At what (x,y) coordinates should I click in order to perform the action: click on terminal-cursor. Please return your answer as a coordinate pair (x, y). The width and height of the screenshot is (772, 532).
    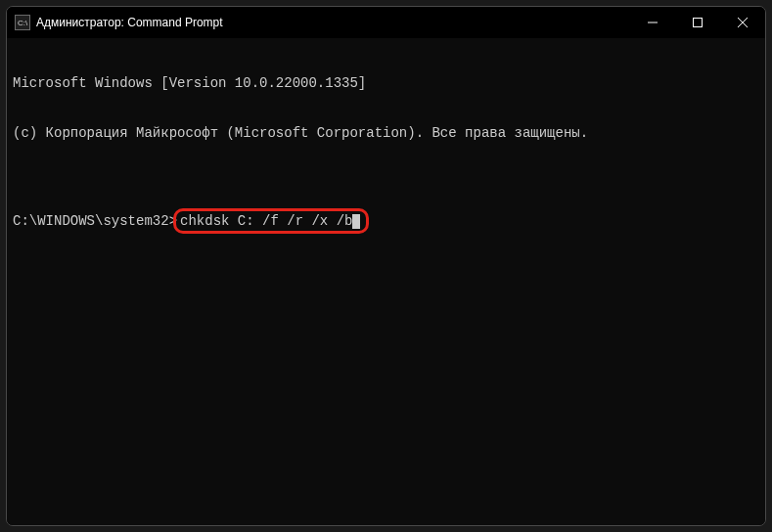
    Looking at the image, I should click on (356, 221).